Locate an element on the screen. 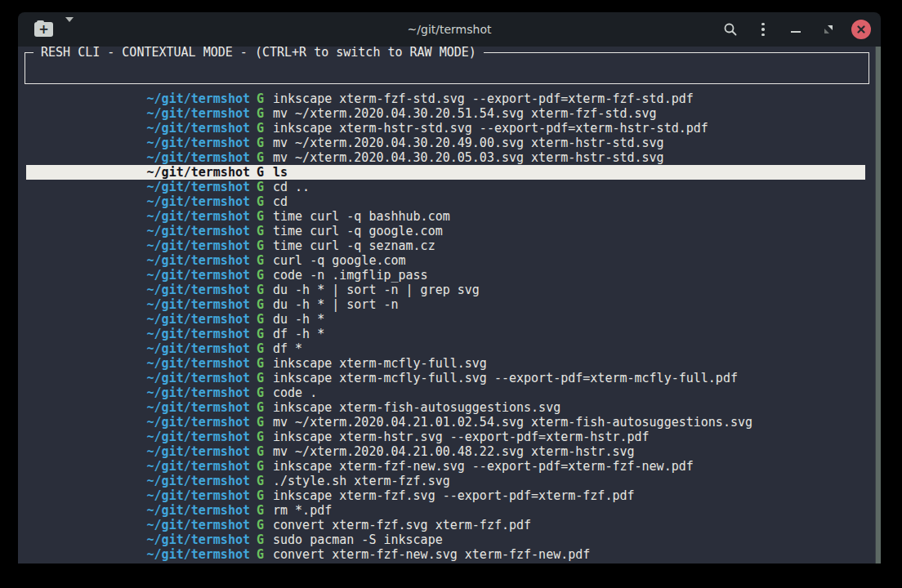 This screenshot has width=902, height=588. row-command: code -n .imgflip_pass is located at coordinates (569, 275).